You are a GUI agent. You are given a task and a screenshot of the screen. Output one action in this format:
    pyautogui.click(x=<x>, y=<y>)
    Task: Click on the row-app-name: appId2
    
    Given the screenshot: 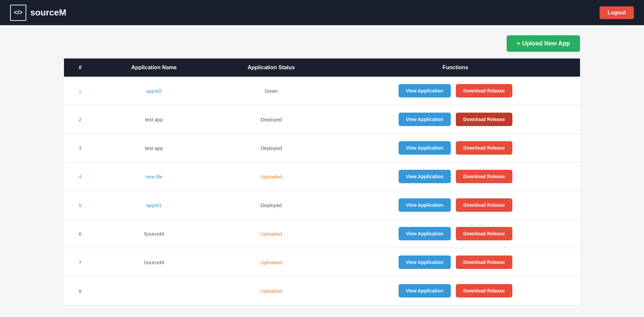 What is the action you would take?
    pyautogui.click(x=154, y=91)
    